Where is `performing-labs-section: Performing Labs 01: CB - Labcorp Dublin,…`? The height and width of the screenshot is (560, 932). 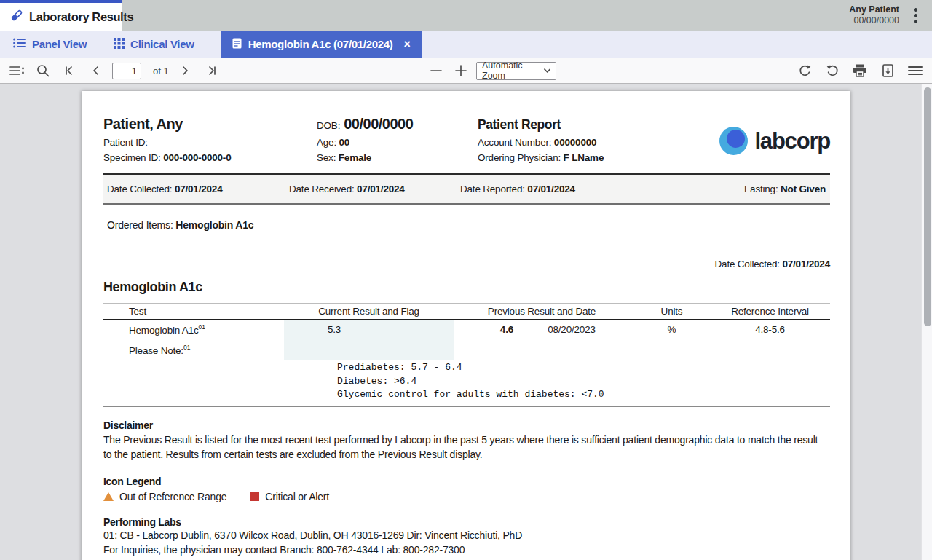
performing-labs-section: Performing Labs 01: CB - Labcorp Dublin,… is located at coordinates (467, 537).